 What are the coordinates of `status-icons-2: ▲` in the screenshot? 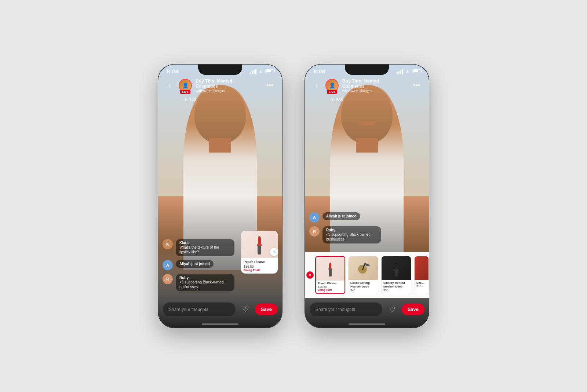 It's located at (408, 71).